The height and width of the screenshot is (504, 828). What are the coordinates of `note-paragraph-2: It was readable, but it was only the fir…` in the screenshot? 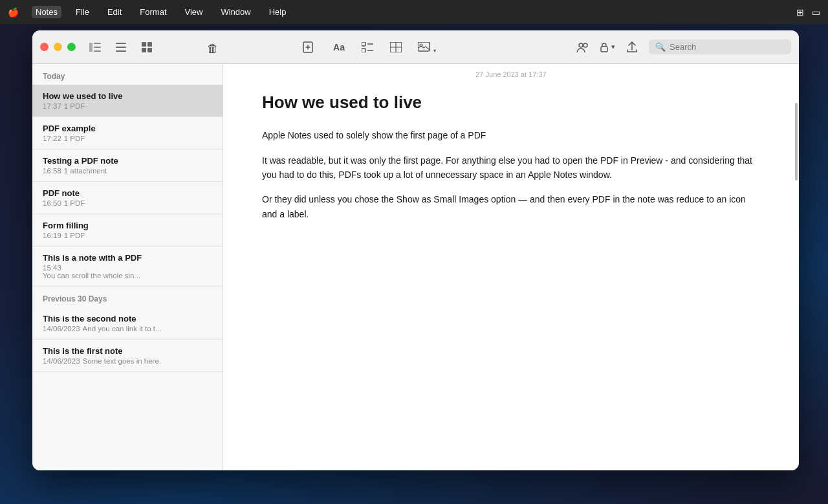 It's located at (511, 168).